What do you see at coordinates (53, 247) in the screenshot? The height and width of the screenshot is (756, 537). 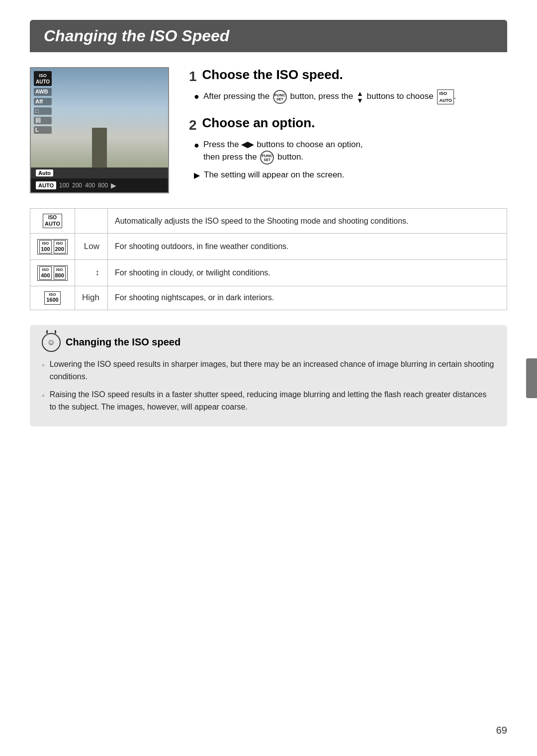 I see `table-cell-icon-2: ISO100 ISO200` at bounding box center [53, 247].